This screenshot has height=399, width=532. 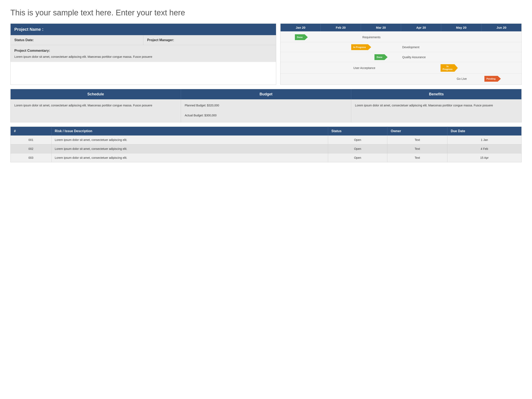 What do you see at coordinates (266, 106) in the screenshot?
I see `mid-section: Schedule Budget Benefits Lorem ipsum dol…` at bounding box center [266, 106].